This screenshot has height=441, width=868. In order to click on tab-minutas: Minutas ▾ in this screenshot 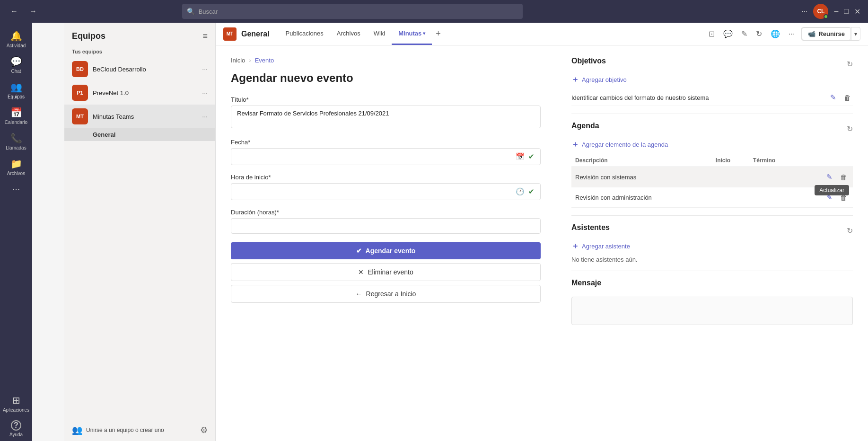, I will do `click(412, 34)`.